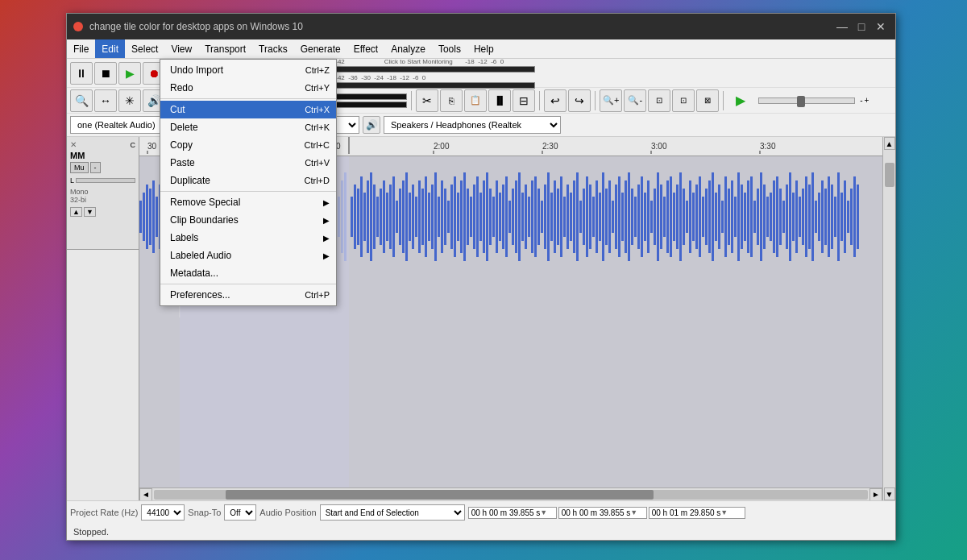 The height and width of the screenshot is (560, 967). I want to click on redo-button: ↪, so click(579, 101).